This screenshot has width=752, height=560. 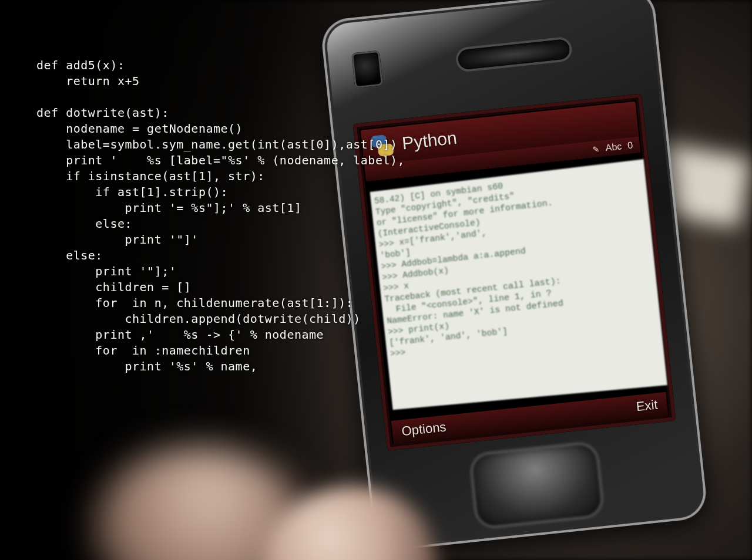 I want to click on softkey-options: Options, so click(x=424, y=429).